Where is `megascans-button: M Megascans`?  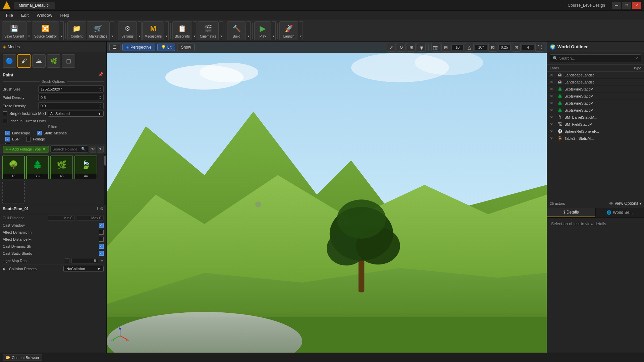
megascans-button: M Megascans is located at coordinates (153, 31).